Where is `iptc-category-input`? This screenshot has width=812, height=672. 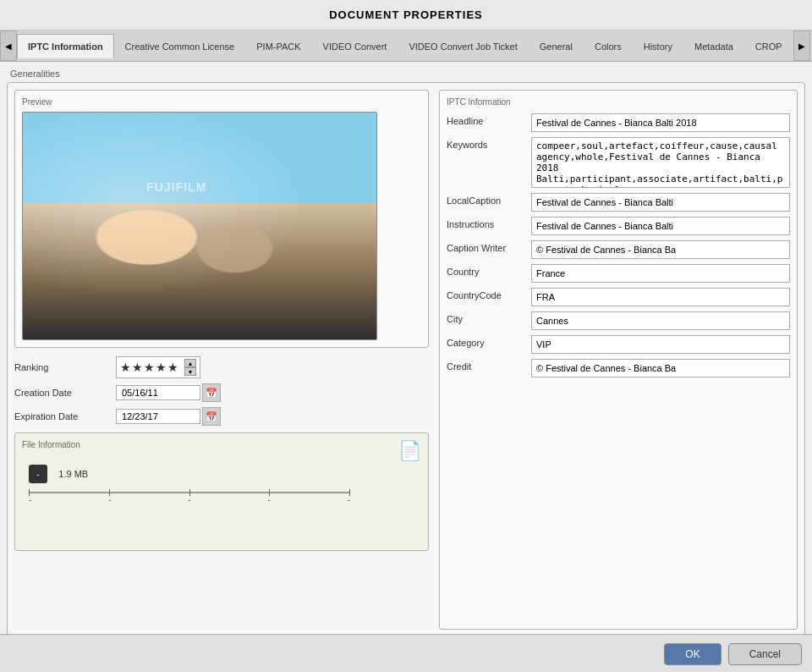 iptc-category-input is located at coordinates (661, 344).